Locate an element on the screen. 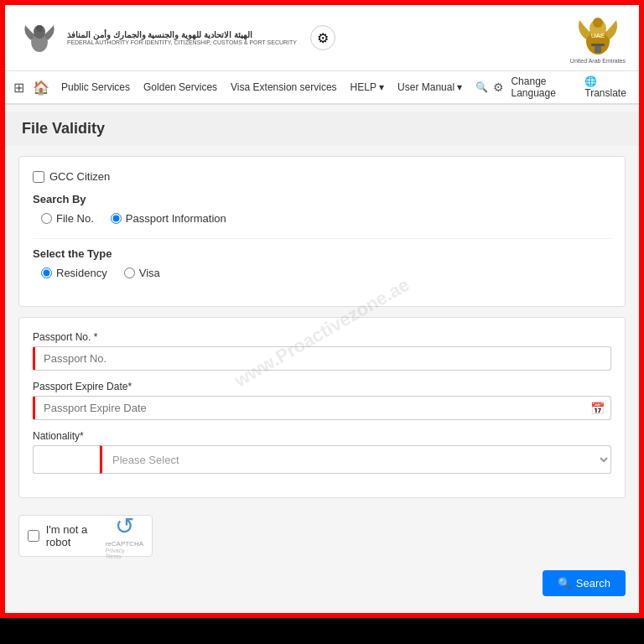 Image resolution: width=644 pixels, height=644 pixels. nav-golden-services: Golden Services is located at coordinates (180, 87).